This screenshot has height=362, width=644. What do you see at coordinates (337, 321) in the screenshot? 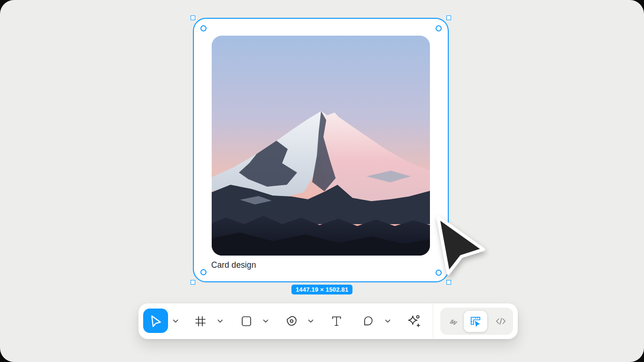
I see `text-tool-button` at bounding box center [337, 321].